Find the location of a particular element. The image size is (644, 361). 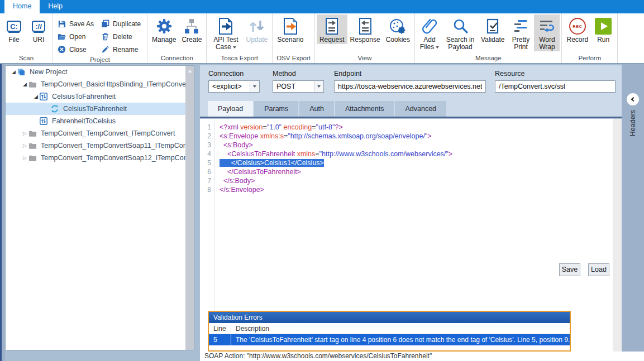

tab-payload: Payload is located at coordinates (230, 109).